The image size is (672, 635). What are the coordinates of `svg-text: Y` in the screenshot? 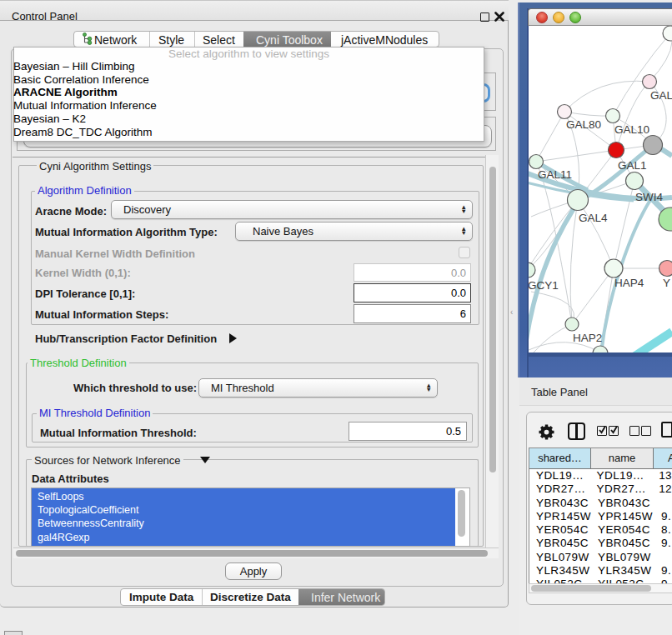 It's located at (667, 283).